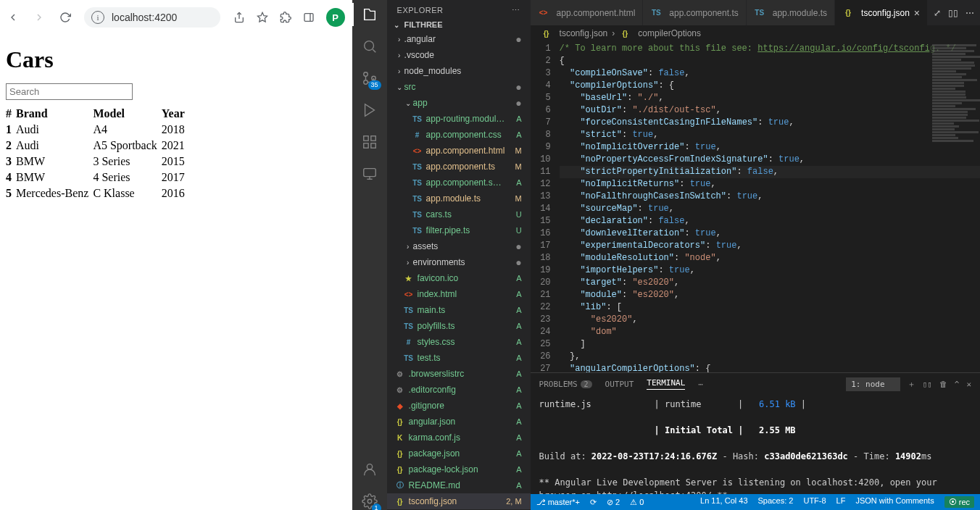  Describe the element at coordinates (459, 71) in the screenshot. I see `folder-item: ›node_modules` at that location.